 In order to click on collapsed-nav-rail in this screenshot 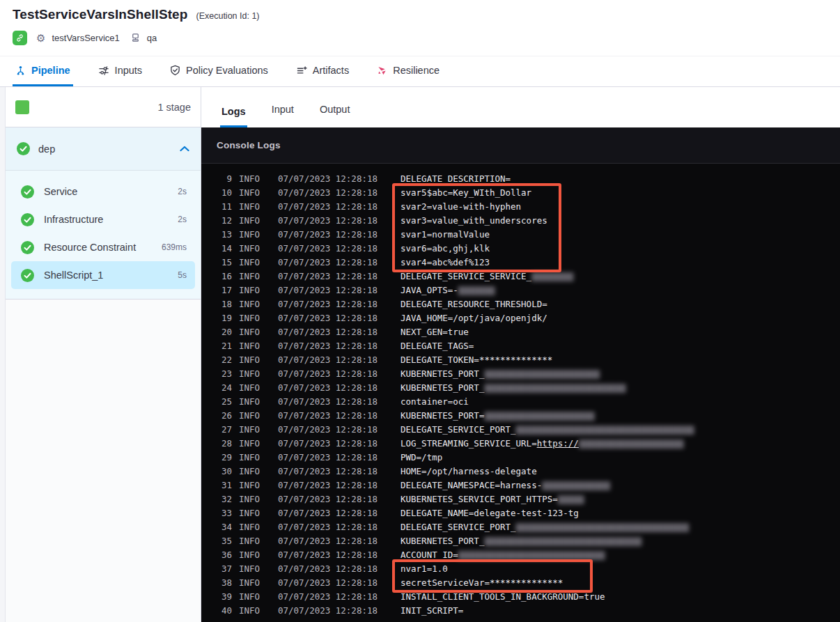, I will do `click(3, 355)`.